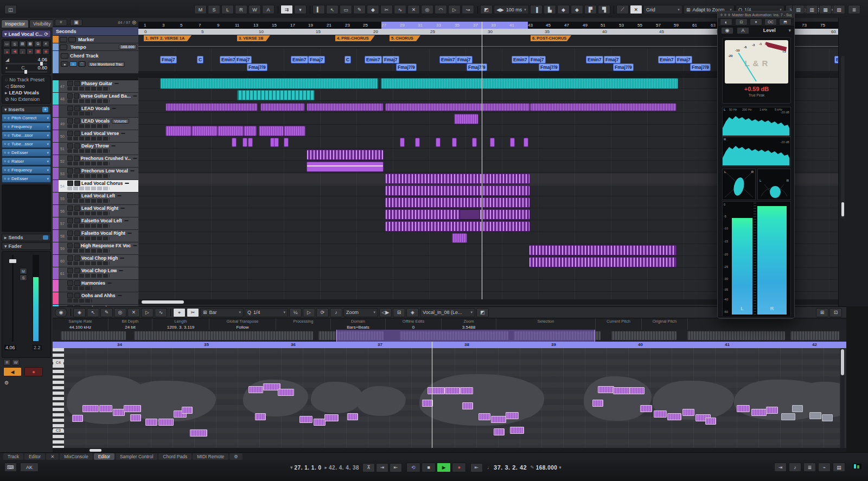 The image size is (868, 481). Describe the element at coordinates (604, 10) in the screenshot. I see `nudge-button: ▜` at that location.